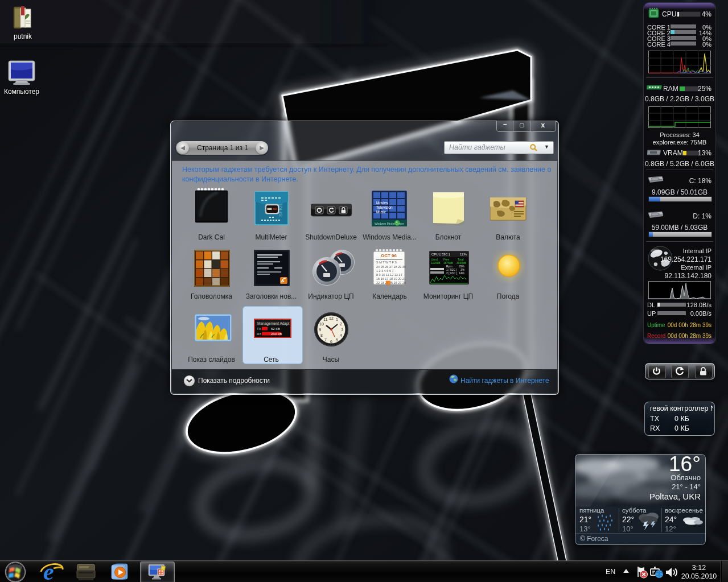 The width and height of the screenshot is (728, 582). Describe the element at coordinates (462, 273) in the screenshot. I see `svg-text: 14%` at that location.